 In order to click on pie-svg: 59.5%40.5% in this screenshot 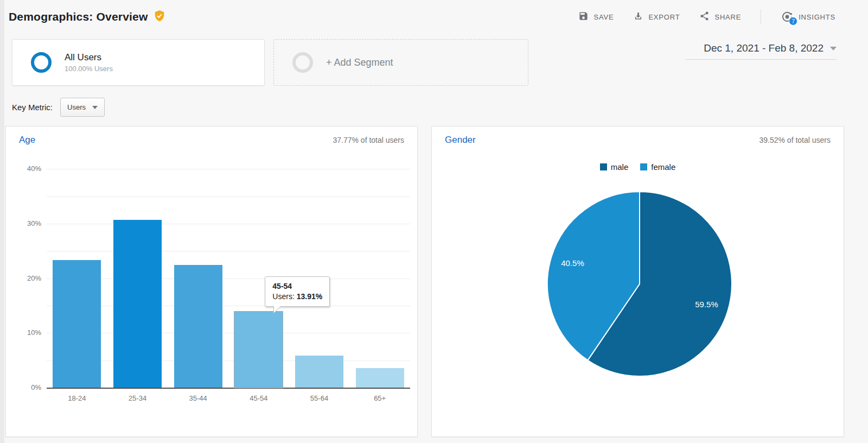, I will do `click(640, 284)`.